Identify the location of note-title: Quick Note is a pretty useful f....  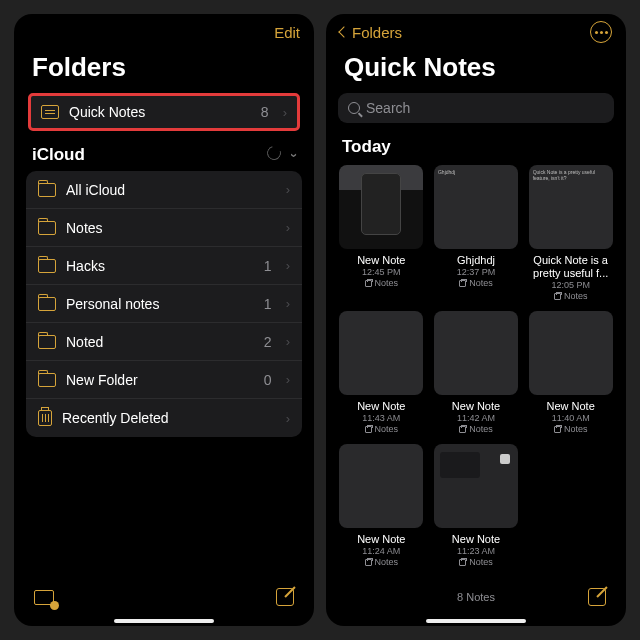
(571, 266).